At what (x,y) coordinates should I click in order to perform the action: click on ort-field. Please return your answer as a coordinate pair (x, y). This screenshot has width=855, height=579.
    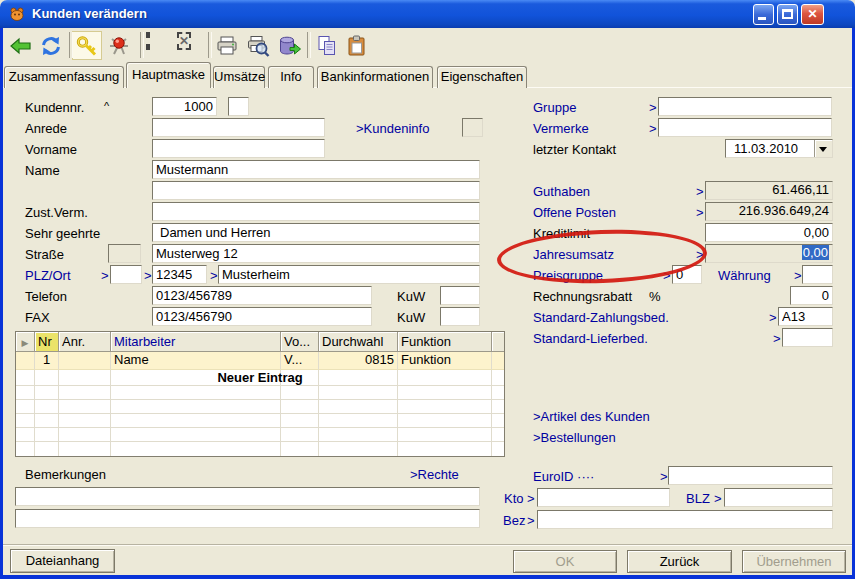
    Looking at the image, I should click on (349, 274).